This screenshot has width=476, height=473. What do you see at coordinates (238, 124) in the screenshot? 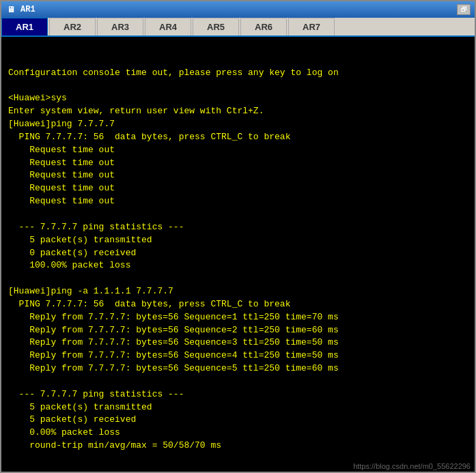
I see `terminal-line: [Huawei]ping 7.7.7.7` at bounding box center [238, 124].